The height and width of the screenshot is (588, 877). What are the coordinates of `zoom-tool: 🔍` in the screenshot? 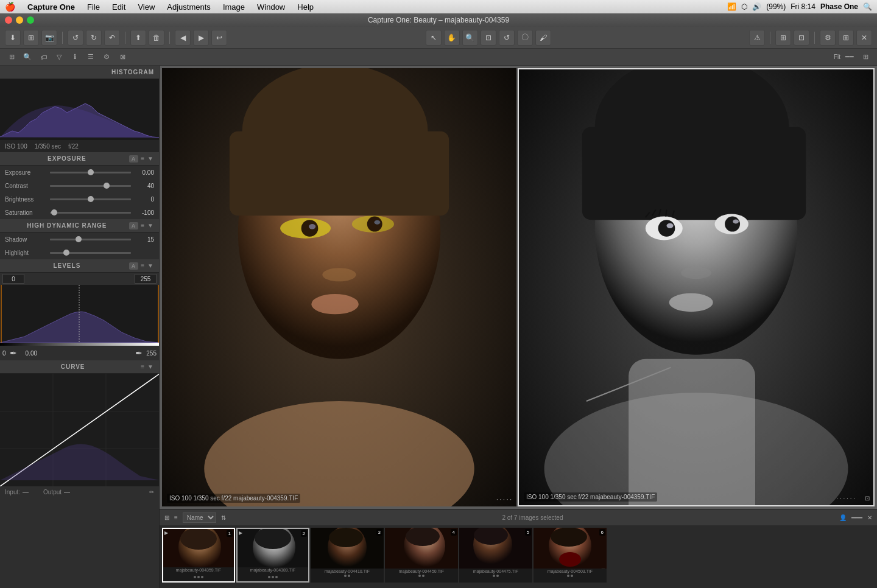 It's located at (470, 38).